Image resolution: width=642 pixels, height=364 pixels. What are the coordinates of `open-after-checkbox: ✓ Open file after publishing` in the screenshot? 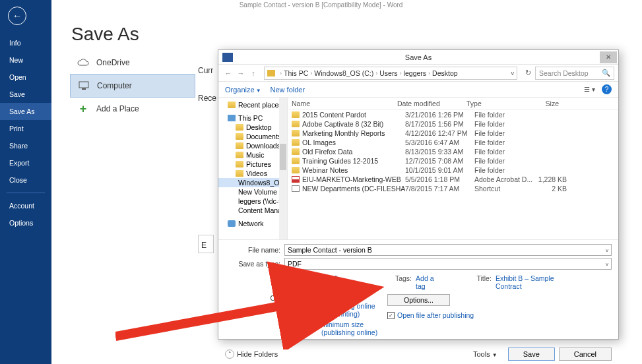 It's located at (430, 315).